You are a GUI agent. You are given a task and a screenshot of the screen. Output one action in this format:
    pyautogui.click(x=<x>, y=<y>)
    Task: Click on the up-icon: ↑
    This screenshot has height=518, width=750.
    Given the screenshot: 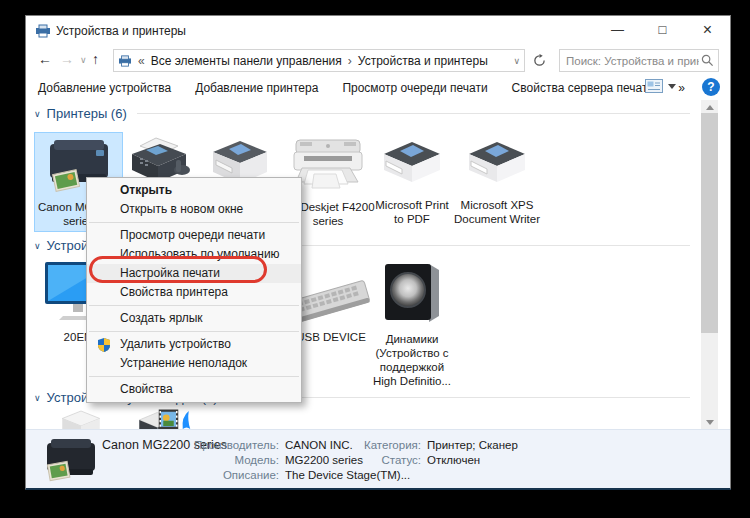 What is the action you would take?
    pyautogui.click(x=96, y=59)
    